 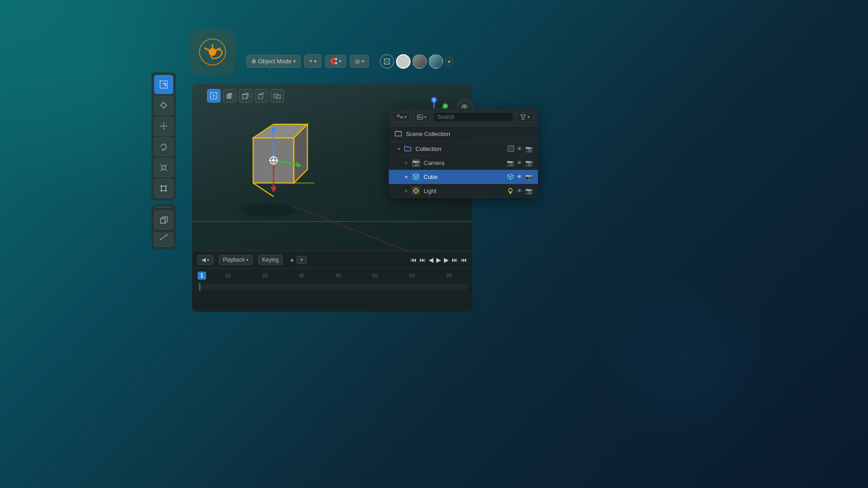 What do you see at coordinates (164, 220) in the screenshot?
I see `add-cube-btn` at bounding box center [164, 220].